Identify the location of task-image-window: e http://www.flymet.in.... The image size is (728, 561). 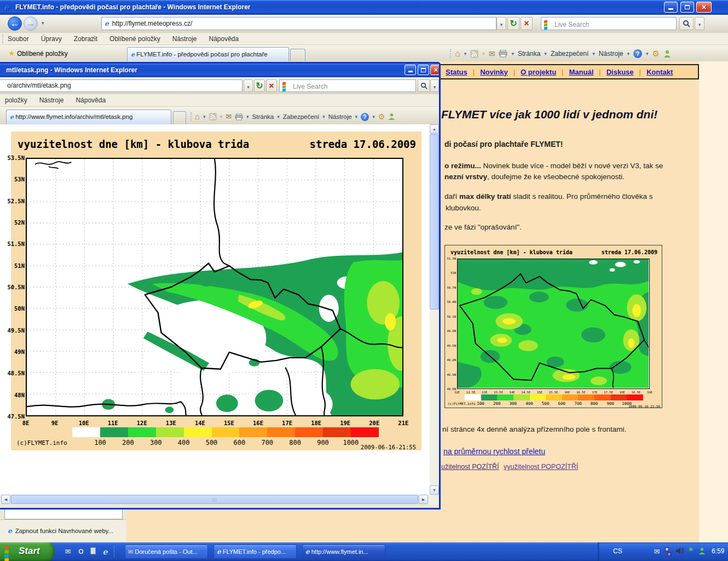
(344, 552).